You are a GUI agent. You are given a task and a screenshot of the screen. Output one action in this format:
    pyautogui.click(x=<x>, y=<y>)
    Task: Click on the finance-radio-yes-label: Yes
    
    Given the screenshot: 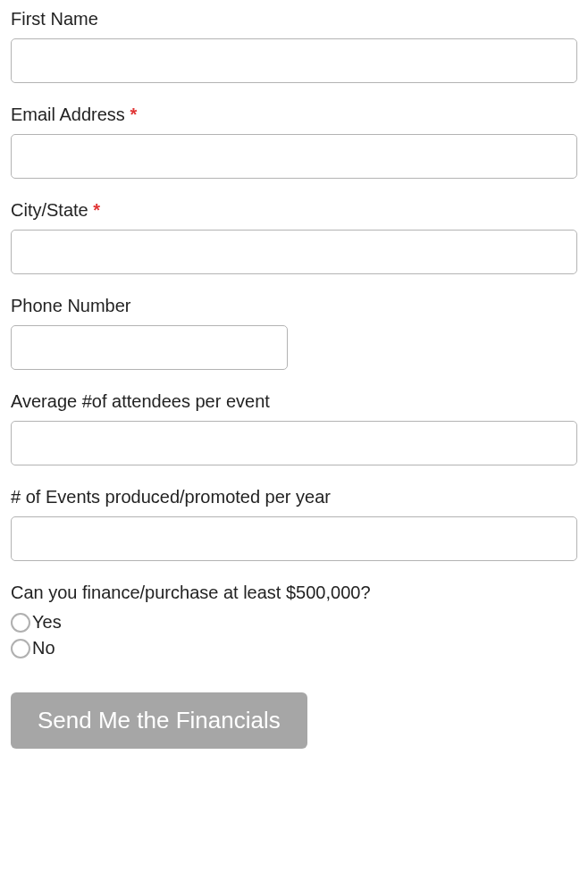 What is the action you would take?
    pyautogui.click(x=46, y=622)
    